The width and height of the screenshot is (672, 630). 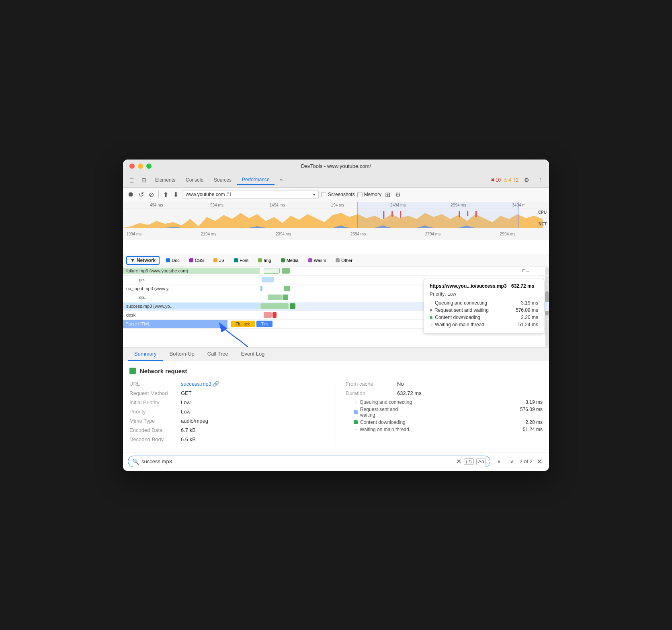 I want to click on tooltip-waiting-val: 51.24 ms, so click(x=528, y=325).